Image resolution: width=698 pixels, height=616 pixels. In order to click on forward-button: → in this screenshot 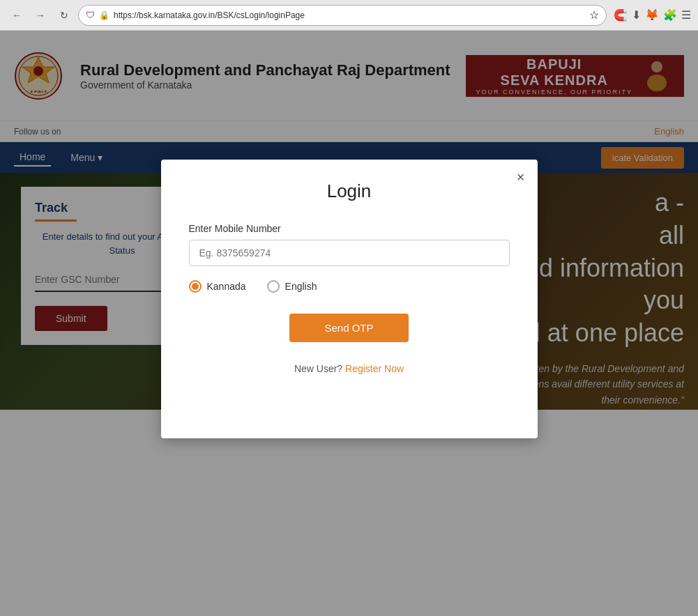, I will do `click(40, 15)`.